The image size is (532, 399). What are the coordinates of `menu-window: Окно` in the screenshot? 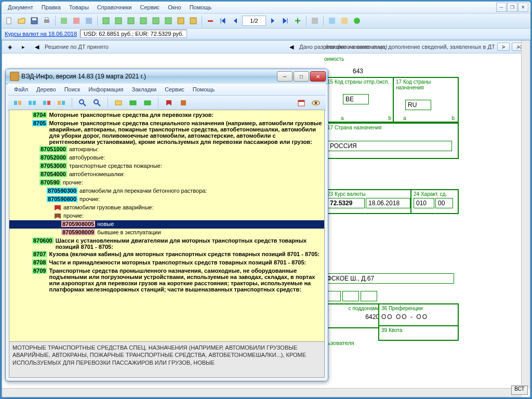 It's located at (175, 7).